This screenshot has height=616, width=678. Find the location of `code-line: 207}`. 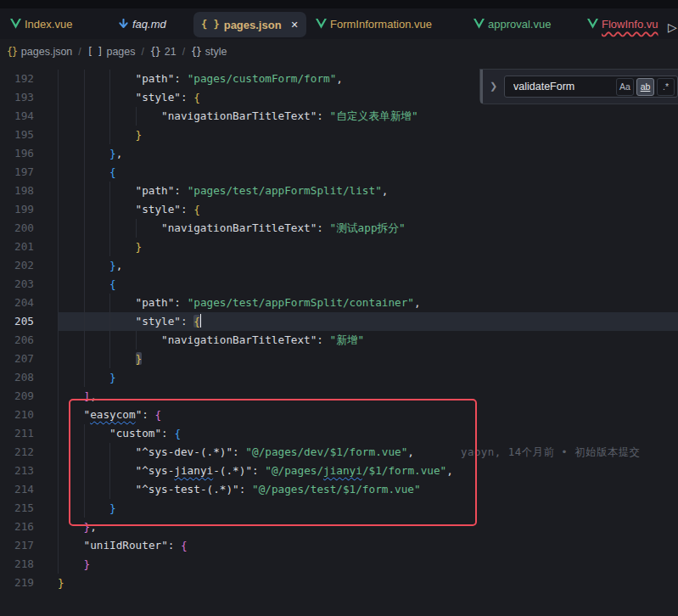

code-line: 207} is located at coordinates (339, 359).